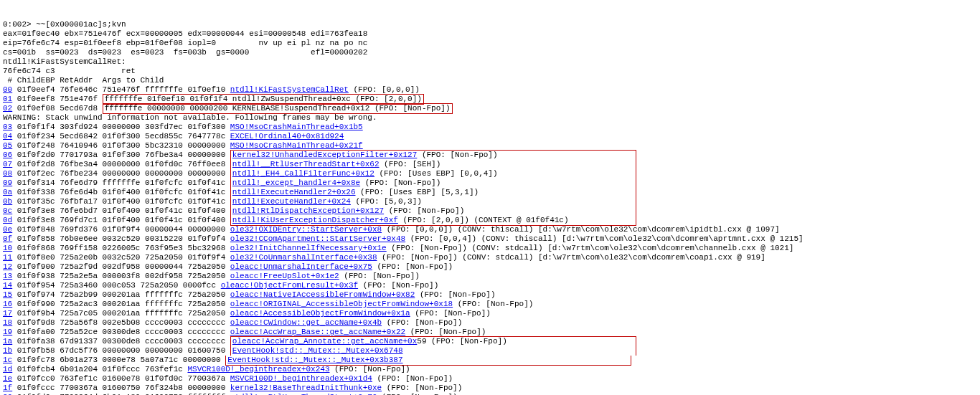  What do you see at coordinates (7, 351) in the screenshot?
I see `frame-number-link: 1b` at bounding box center [7, 351].